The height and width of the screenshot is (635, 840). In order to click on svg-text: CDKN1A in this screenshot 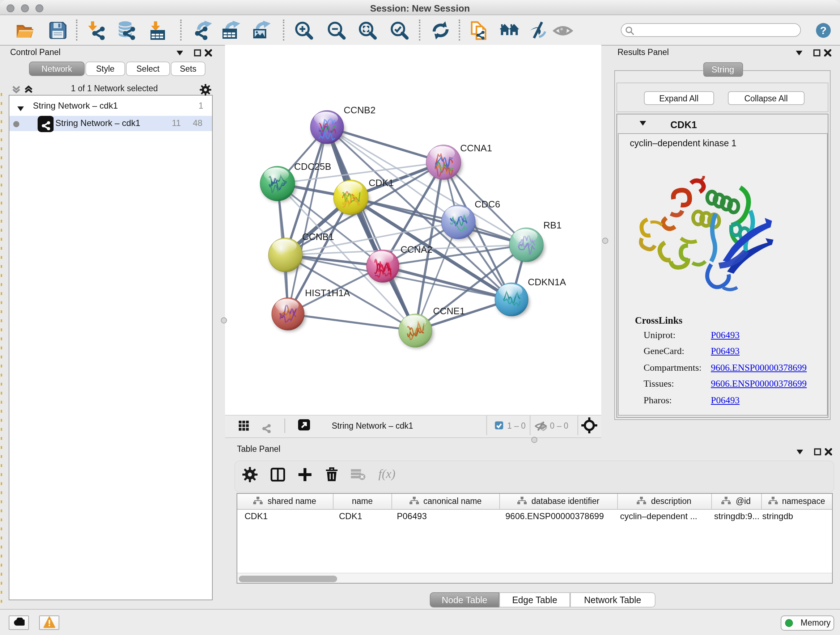, I will do `click(547, 282)`.